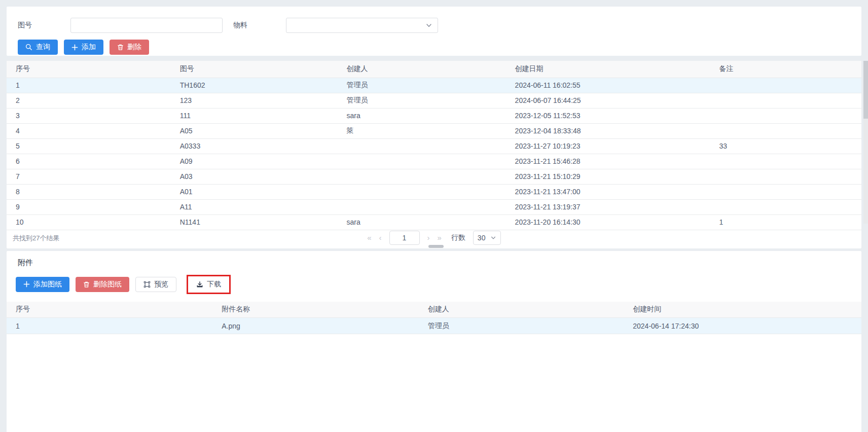  Describe the element at coordinates (434, 69) in the screenshot. I see `drawings-table-header-row: 序号 图号 创建人 创建日期 备注` at that location.